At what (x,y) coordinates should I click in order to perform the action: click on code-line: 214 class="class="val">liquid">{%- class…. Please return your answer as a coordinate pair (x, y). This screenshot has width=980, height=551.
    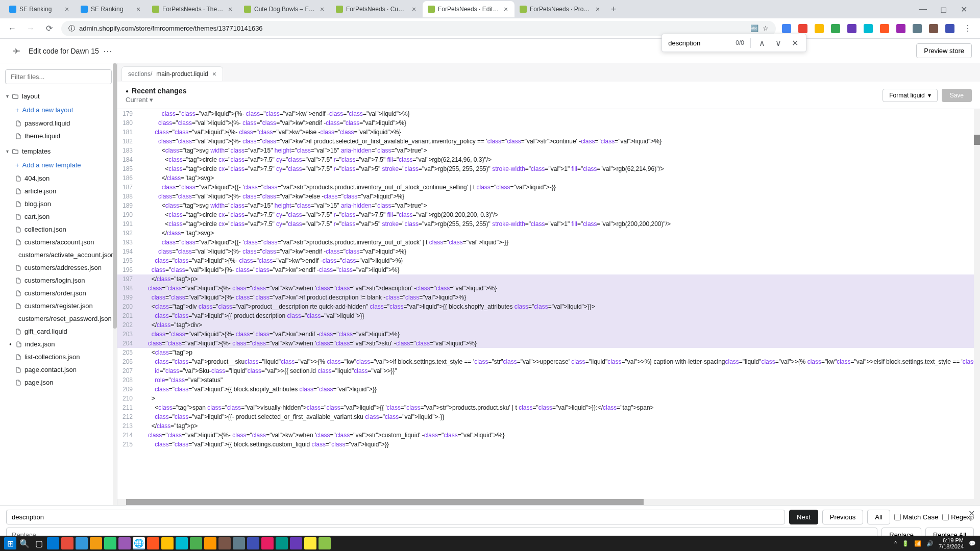
    Looking at the image, I should click on (549, 435).